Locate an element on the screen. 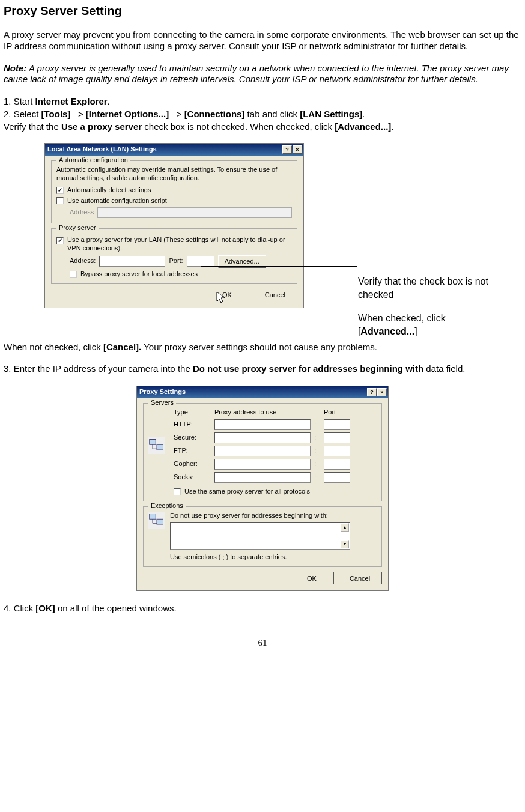 The width and height of the screenshot is (525, 812). cursor-icon is located at coordinates (221, 297).